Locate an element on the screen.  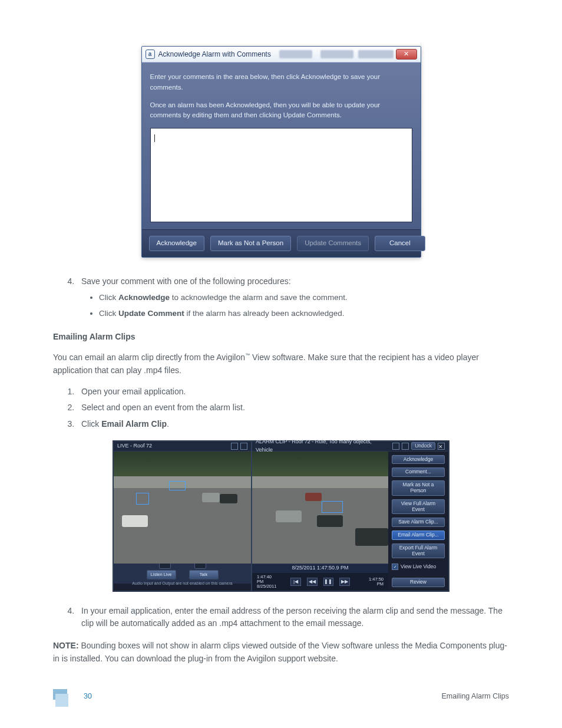
side-comment-button: Comment... is located at coordinates (418, 472).